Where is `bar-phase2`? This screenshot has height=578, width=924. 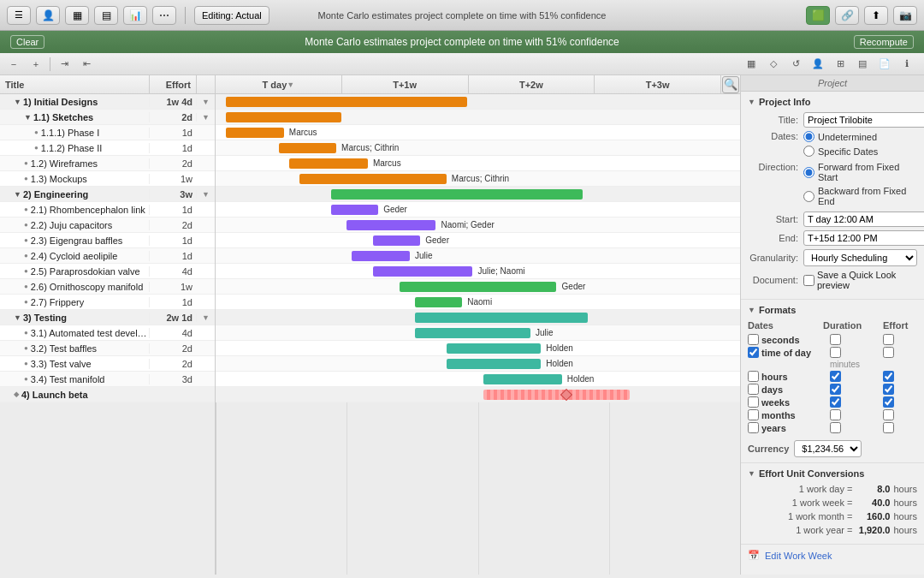 bar-phase2 is located at coordinates (308, 148).